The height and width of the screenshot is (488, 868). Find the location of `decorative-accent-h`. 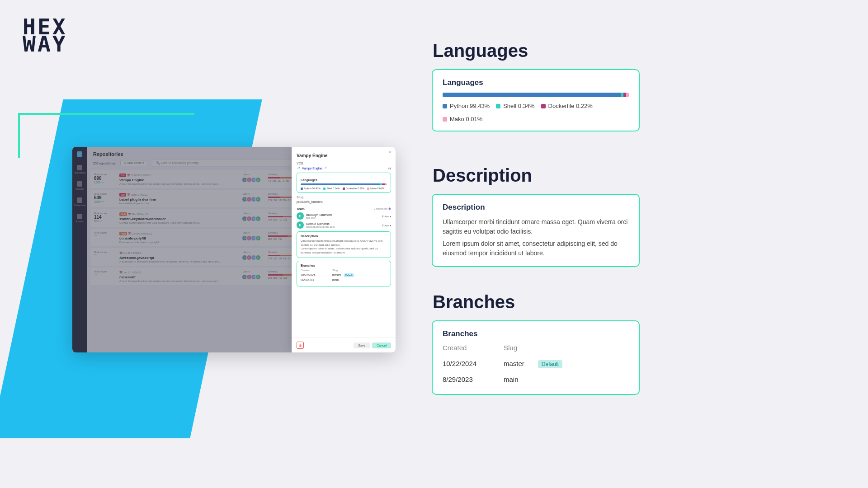

decorative-accent-h is located at coordinates (106, 114).